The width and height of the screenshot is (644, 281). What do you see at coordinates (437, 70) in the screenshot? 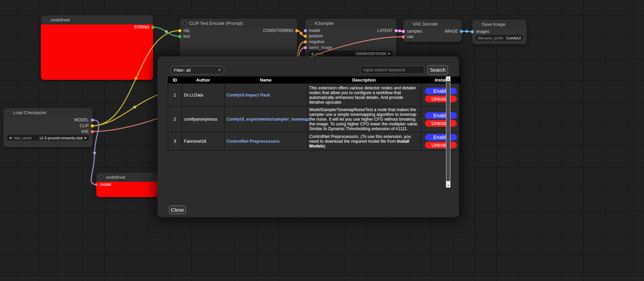
I see `search-button: Search` at bounding box center [437, 70].